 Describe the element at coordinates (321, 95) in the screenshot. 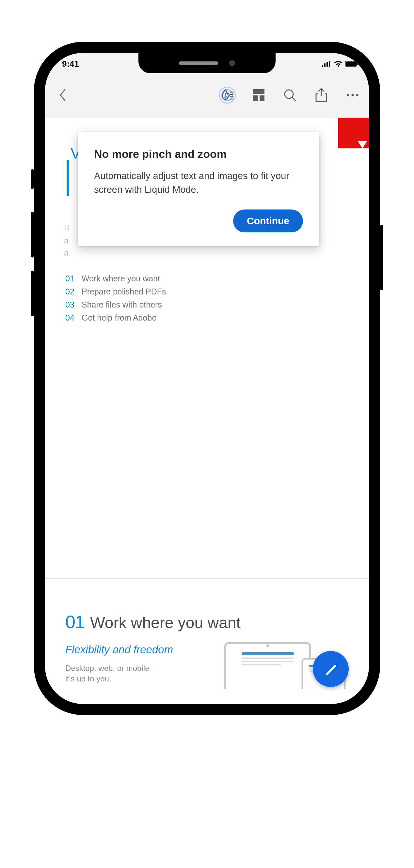

I see `share-icon` at that location.